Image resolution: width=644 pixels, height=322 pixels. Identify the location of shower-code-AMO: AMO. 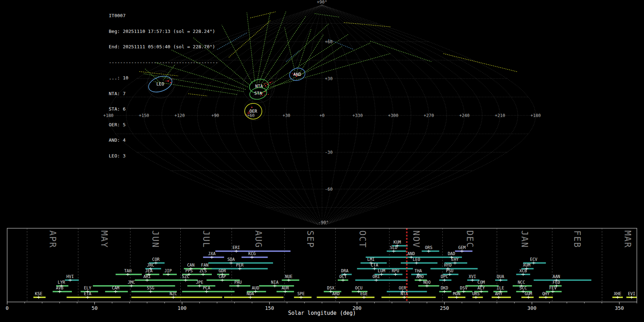
(420, 277).